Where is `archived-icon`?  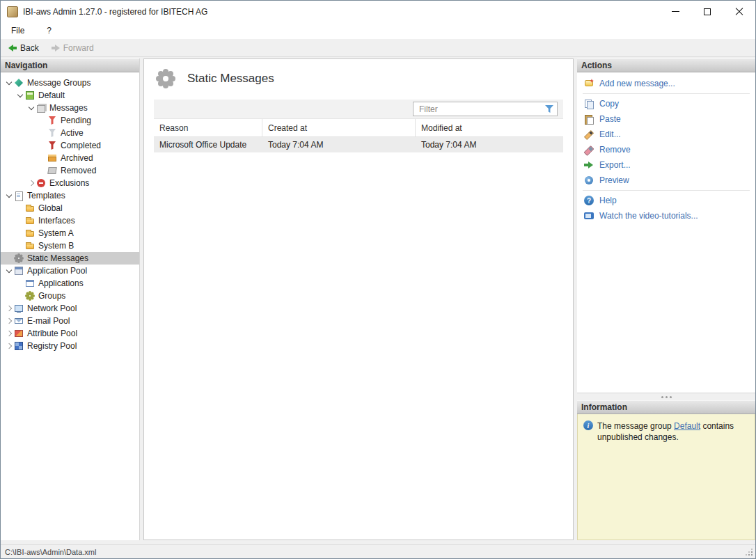
archived-icon is located at coordinates (52, 158).